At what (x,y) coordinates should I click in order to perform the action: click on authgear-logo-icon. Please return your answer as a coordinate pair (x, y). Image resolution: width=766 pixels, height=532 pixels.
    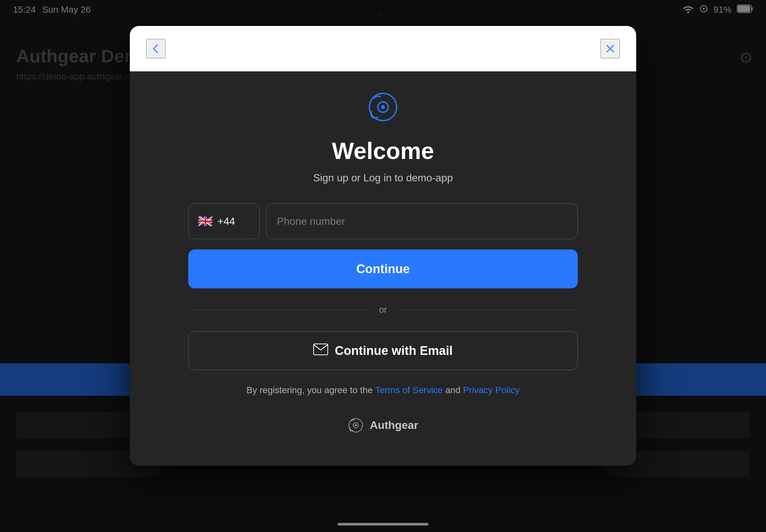
    Looking at the image, I should click on (383, 107).